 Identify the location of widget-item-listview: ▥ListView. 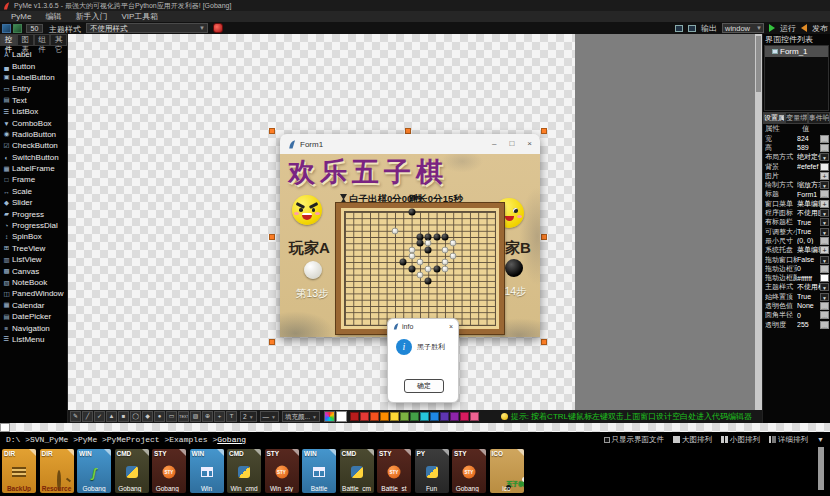
(34, 260).